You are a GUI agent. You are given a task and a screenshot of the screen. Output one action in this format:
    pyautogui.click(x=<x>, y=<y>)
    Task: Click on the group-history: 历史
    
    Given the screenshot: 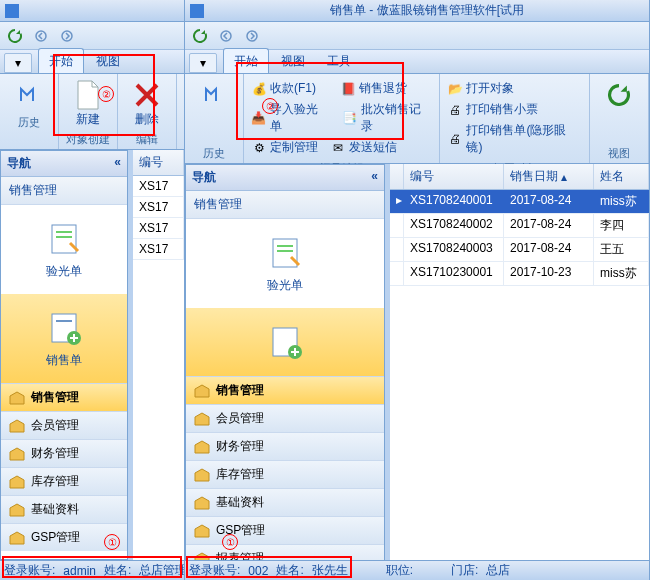 What is the action you would take?
    pyautogui.click(x=29, y=123)
    